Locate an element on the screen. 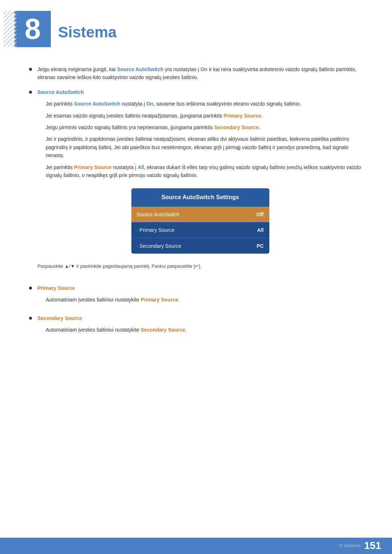 This screenshot has width=392, height=554. nav-hint: Paspauskite ▲/▼ ir pasirinkite pageidauj… is located at coordinates (200, 266).